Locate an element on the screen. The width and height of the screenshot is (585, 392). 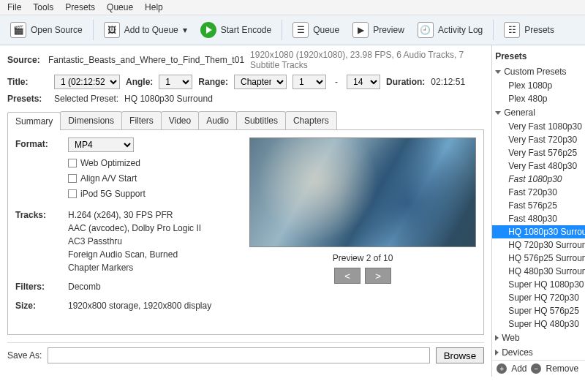
range-to-select: 14 is located at coordinates (363, 82).